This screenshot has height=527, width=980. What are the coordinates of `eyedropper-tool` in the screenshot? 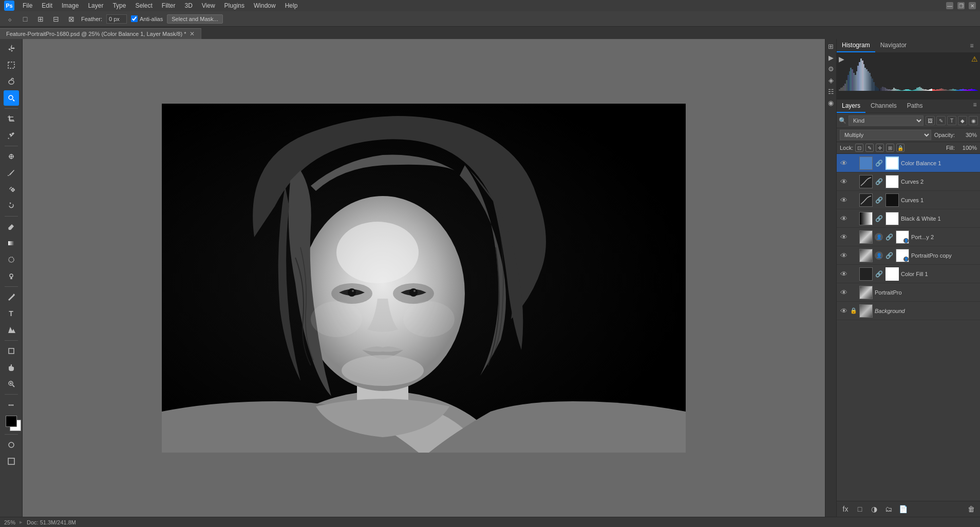 It's located at (11, 135).